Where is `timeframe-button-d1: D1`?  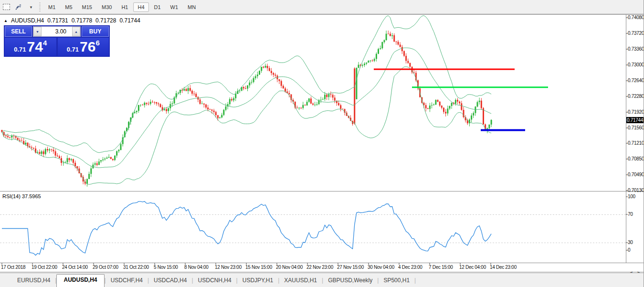
timeframe-button-d1: D1 is located at coordinates (158, 7).